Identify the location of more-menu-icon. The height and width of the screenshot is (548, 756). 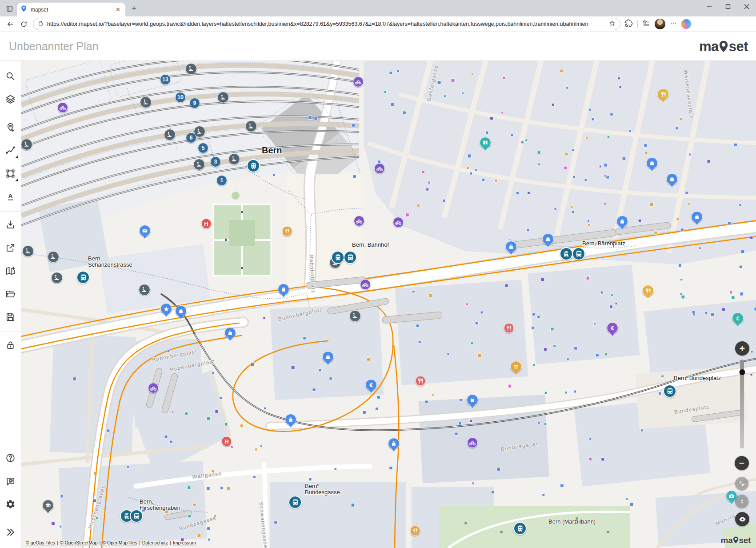
(673, 24).